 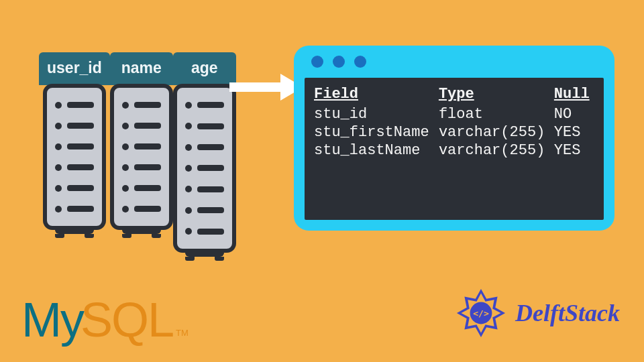 What do you see at coordinates (376, 95) in the screenshot?
I see `th-field: Field` at bounding box center [376, 95].